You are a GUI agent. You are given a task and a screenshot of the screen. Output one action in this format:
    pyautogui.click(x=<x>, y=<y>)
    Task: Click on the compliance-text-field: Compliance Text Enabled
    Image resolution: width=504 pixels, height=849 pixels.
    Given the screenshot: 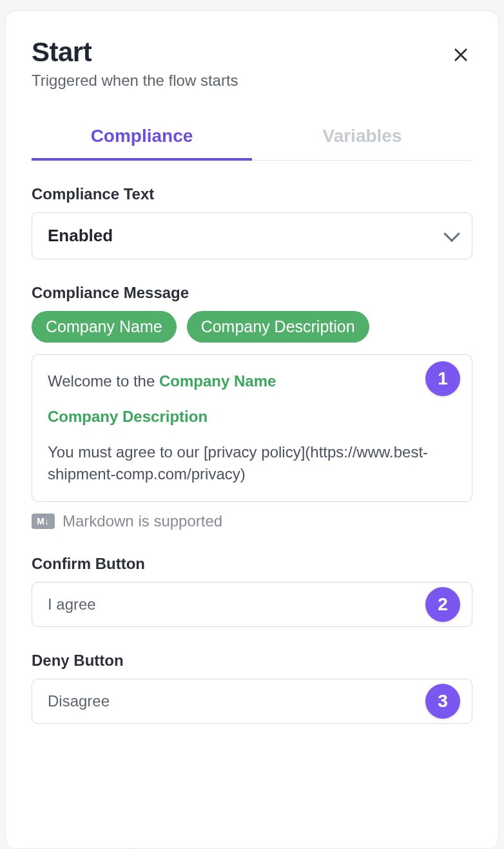 What is the action you would take?
    pyautogui.click(x=252, y=222)
    